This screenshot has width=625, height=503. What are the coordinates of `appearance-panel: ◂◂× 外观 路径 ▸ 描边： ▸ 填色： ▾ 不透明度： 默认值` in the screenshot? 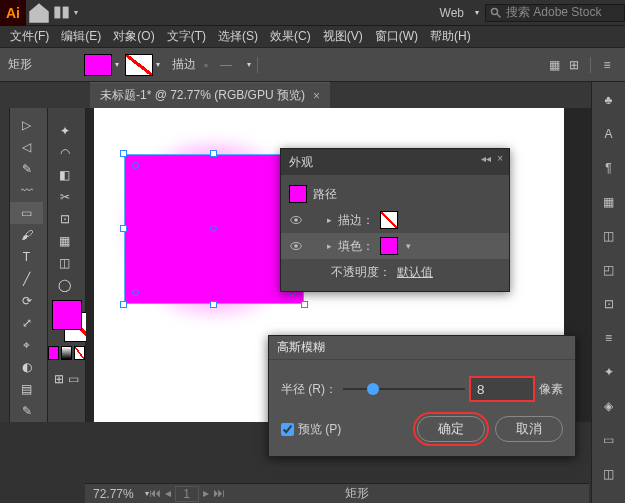 It's located at (395, 220).